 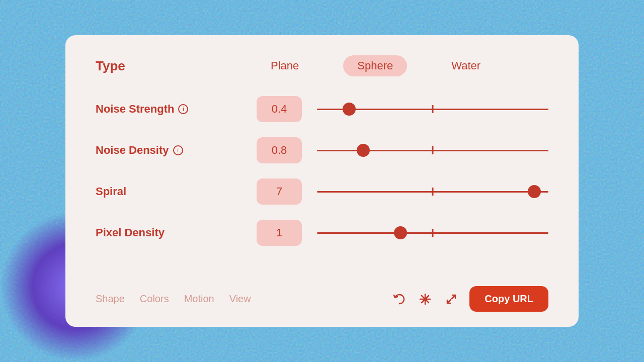 What do you see at coordinates (433, 109) in the screenshot?
I see `noise-strength-slider` at bounding box center [433, 109].